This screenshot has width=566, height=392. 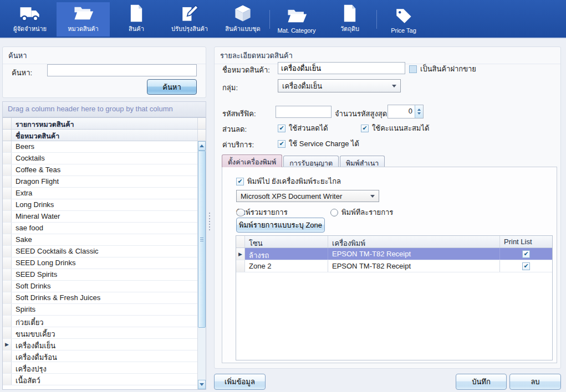 I want to click on edit-icon, so click(x=190, y=13).